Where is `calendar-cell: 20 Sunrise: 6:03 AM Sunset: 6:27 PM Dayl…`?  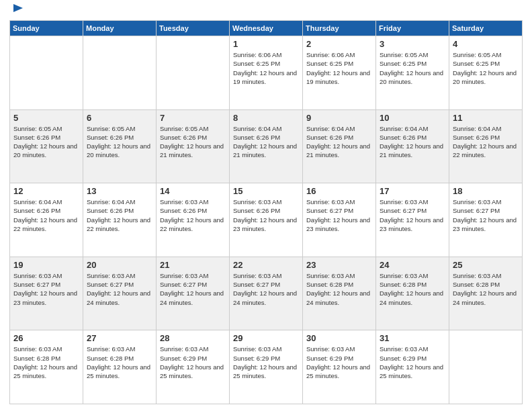
calendar-cell: 20 Sunrise: 6:03 AM Sunset: 6:27 PM Dayl… is located at coordinates (120, 293).